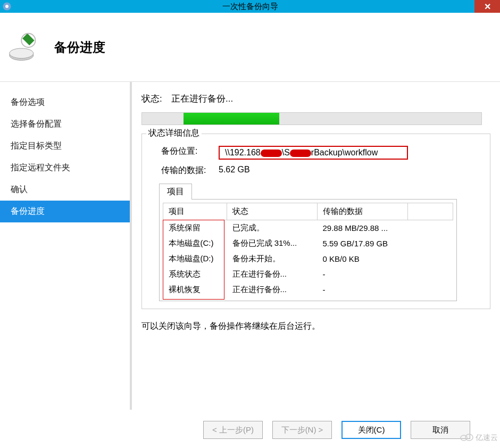 The height and width of the screenshot is (448, 500). I want to click on table-header-row: 项目 状态 传输的数据, so click(309, 212).